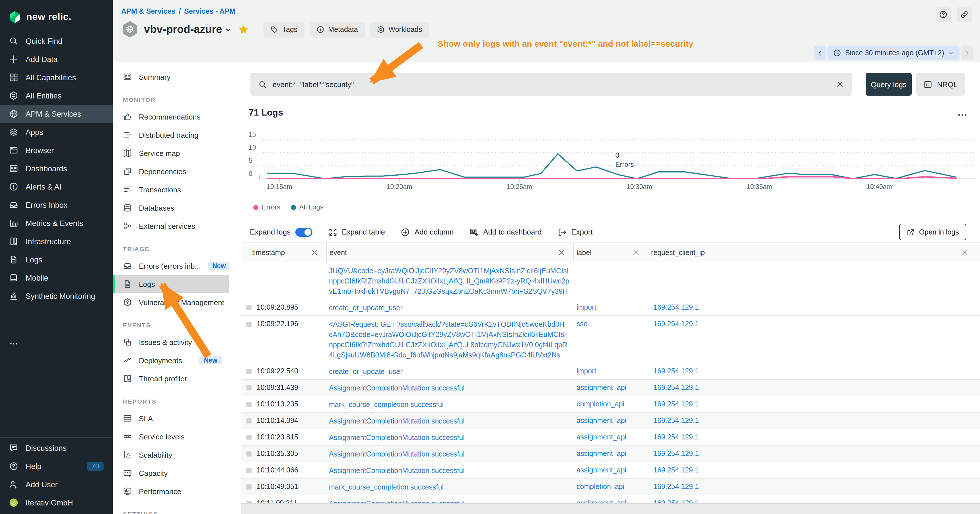 The height and width of the screenshot is (514, 980). Describe the element at coordinates (56, 41) in the screenshot. I see `sidebar-item-quick-find: Quick Find` at that location.